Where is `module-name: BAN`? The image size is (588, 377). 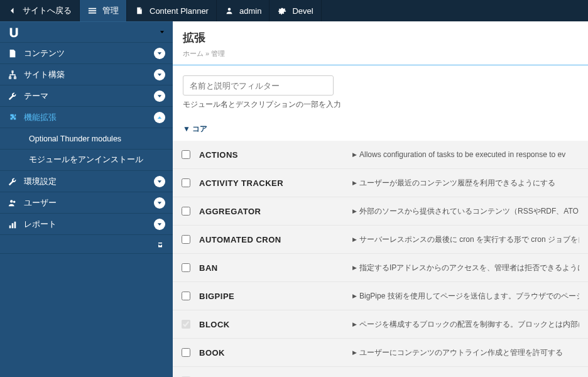
module-name: BAN is located at coordinates (271, 268).